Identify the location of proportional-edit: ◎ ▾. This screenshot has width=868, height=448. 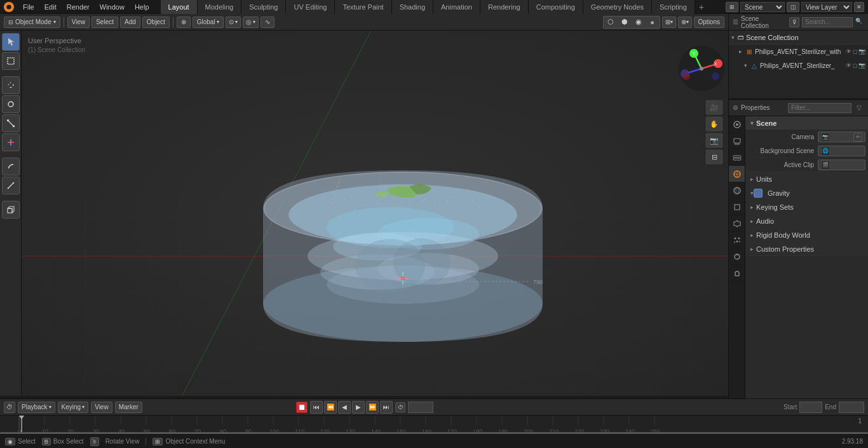
(250, 22).